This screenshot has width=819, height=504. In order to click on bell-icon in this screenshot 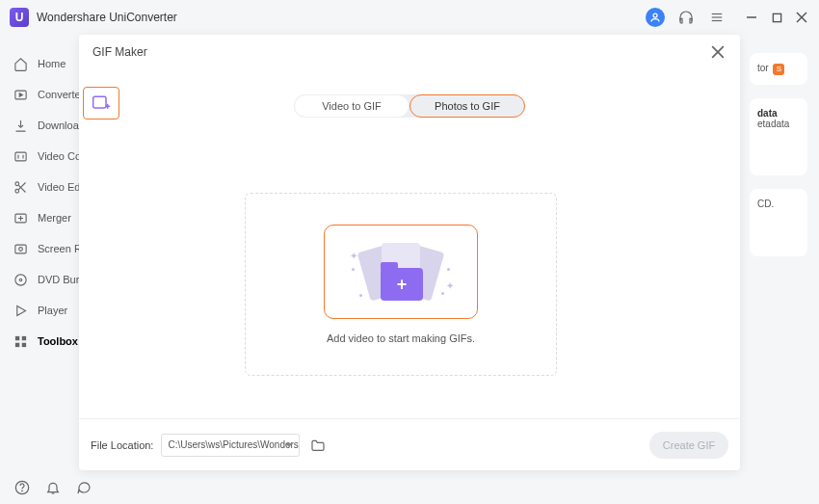, I will do `click(53, 488)`.